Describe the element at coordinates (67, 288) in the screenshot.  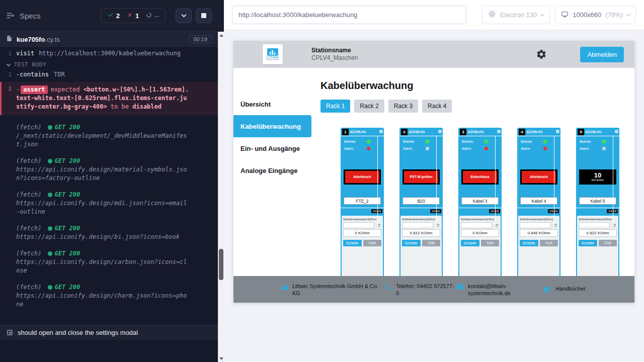
I see `fetch-status: GET 200` at that location.